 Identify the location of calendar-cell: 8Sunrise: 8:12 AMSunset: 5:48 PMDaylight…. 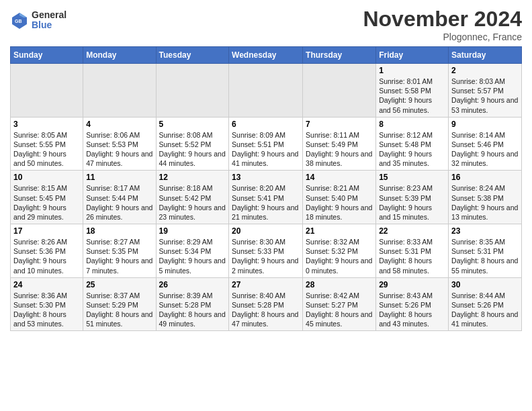
(412, 144).